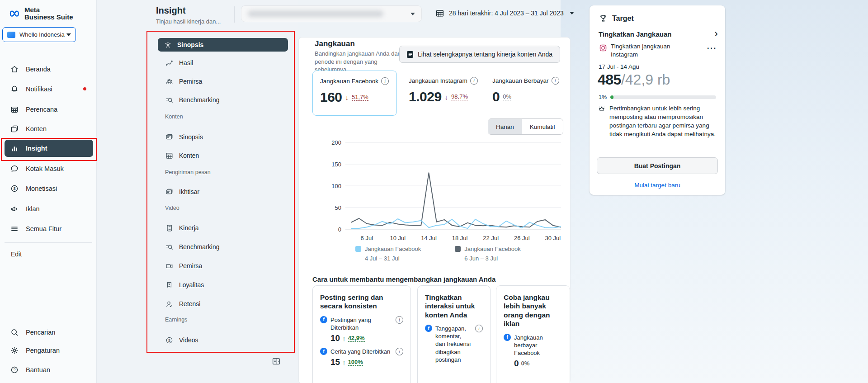  Describe the element at coordinates (14, 148) in the screenshot. I see `insight-bars-icon` at that location.